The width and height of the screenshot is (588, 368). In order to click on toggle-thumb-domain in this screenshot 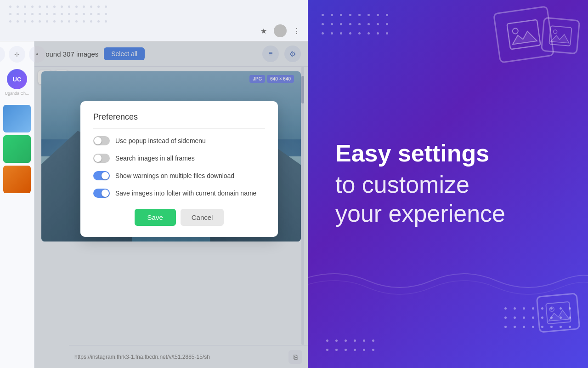, I will do `click(105, 193)`.